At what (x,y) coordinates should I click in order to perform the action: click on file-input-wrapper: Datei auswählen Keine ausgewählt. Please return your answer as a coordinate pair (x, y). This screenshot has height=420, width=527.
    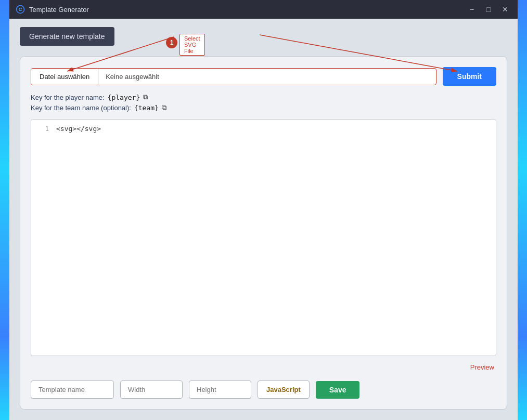
    Looking at the image, I should click on (234, 77).